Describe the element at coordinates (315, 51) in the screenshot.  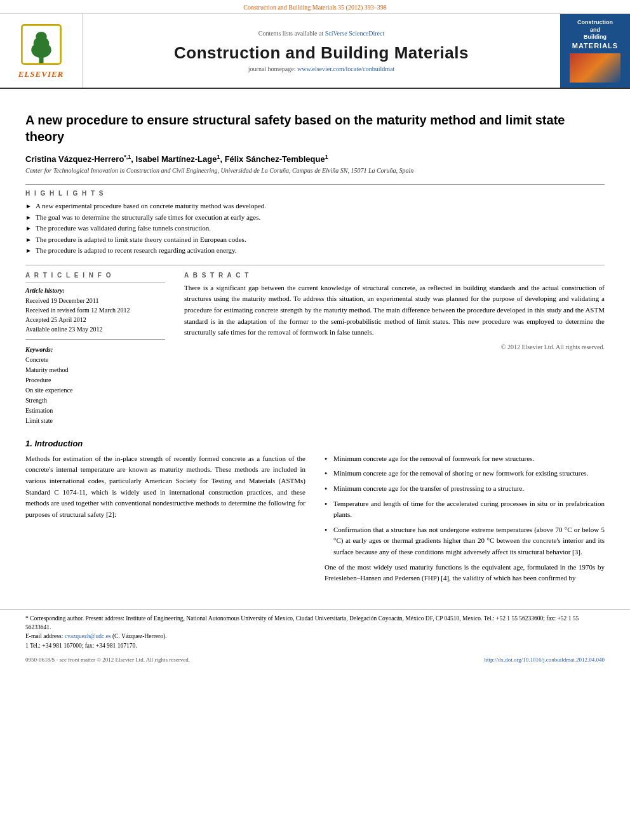
I see `journal-header: ELSEVIER Contents lists available at Sci…` at that location.